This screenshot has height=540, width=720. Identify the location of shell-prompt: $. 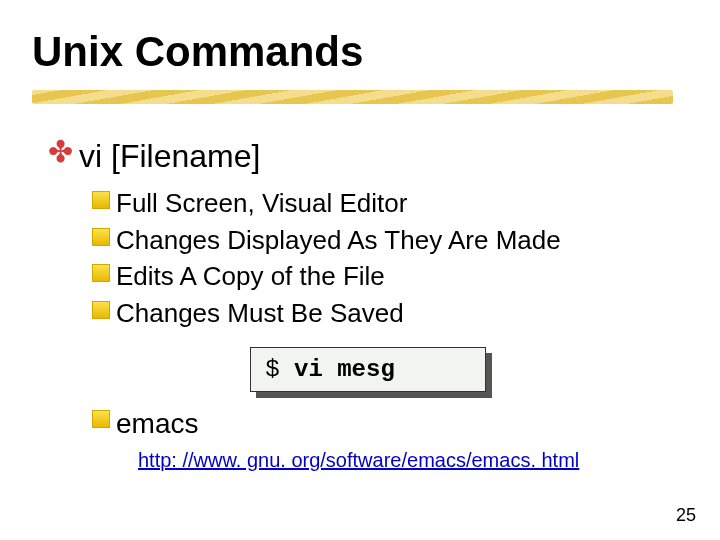
(272, 370).